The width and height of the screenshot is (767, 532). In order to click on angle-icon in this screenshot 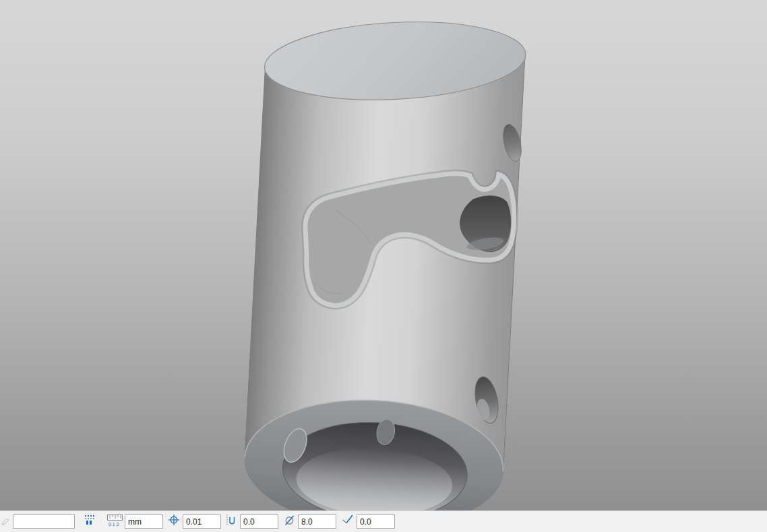, I will do `click(348, 519)`.